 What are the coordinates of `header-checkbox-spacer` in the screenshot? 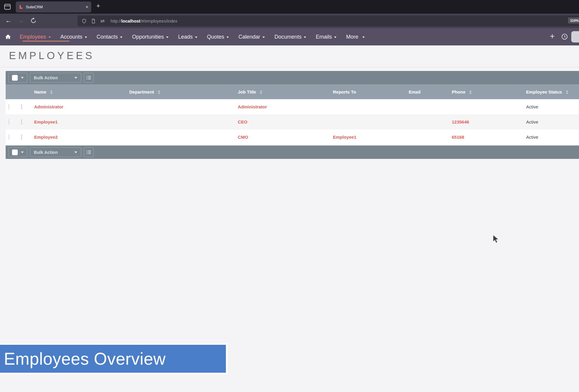 It's located at (13, 92).